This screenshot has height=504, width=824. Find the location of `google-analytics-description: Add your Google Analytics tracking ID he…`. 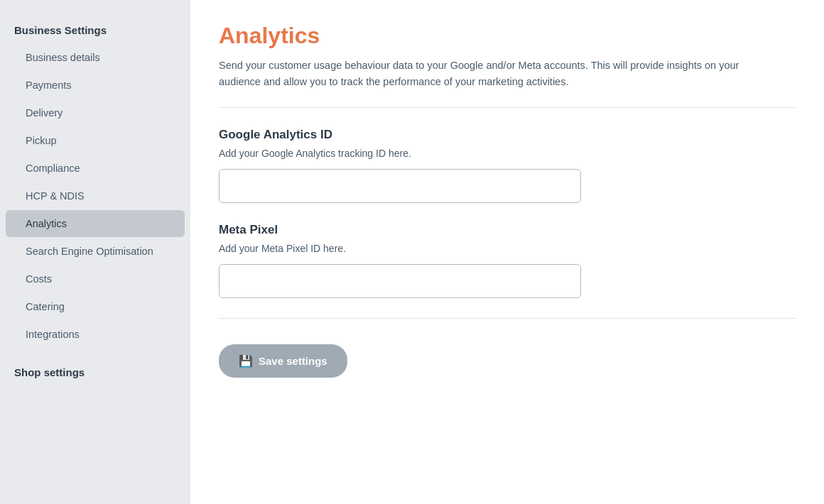

google-analytics-description: Add your Google Analytics tracking ID he… is located at coordinates (507, 153).